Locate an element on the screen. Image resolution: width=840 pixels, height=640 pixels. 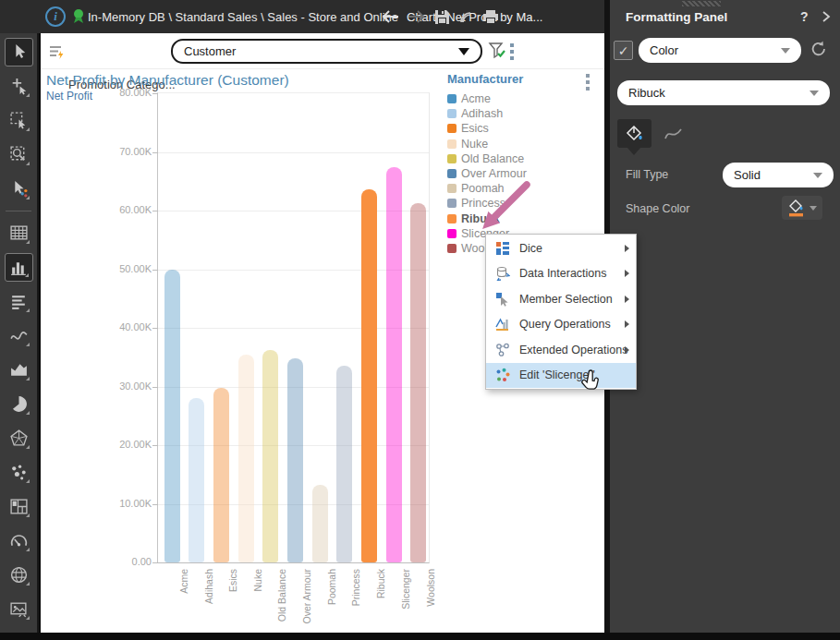
print-button is located at coordinates (491, 17).